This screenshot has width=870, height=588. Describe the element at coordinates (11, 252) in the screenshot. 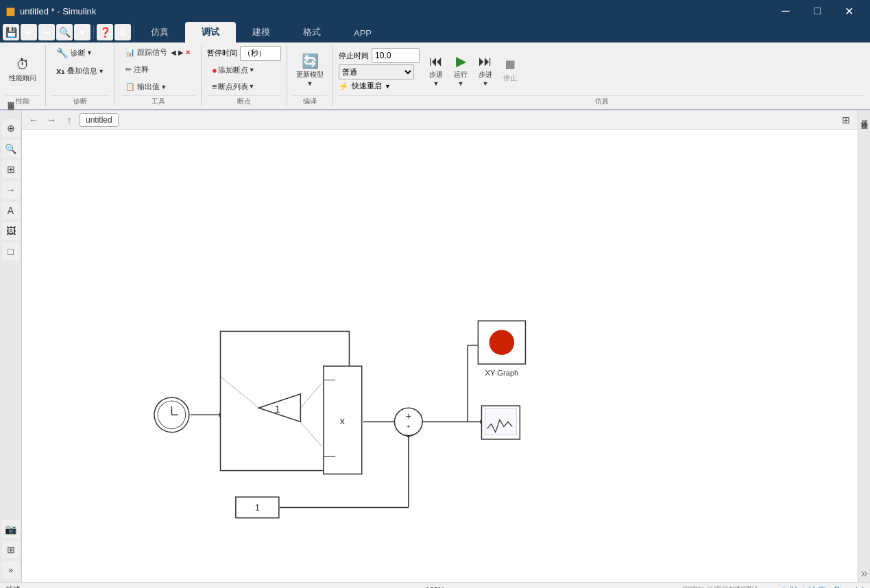

I see `rect-btn: □` at that location.